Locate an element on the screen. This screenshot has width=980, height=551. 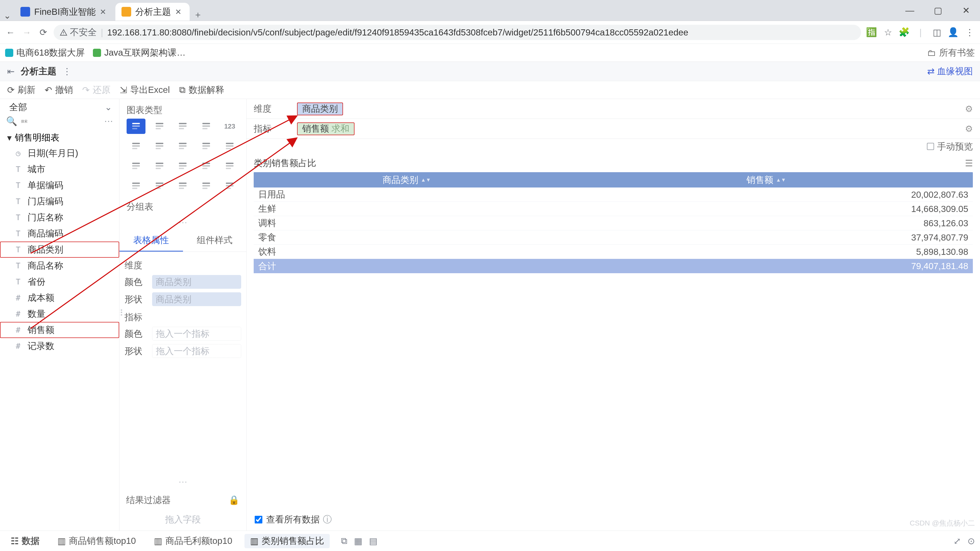
maximize-icon: ▢ is located at coordinates (938, 11).